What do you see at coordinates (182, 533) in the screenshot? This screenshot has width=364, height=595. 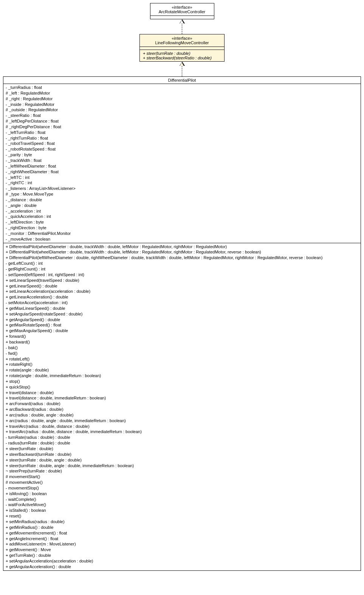 I see `operation: + getMovementIncrement() : float` at bounding box center [182, 533].